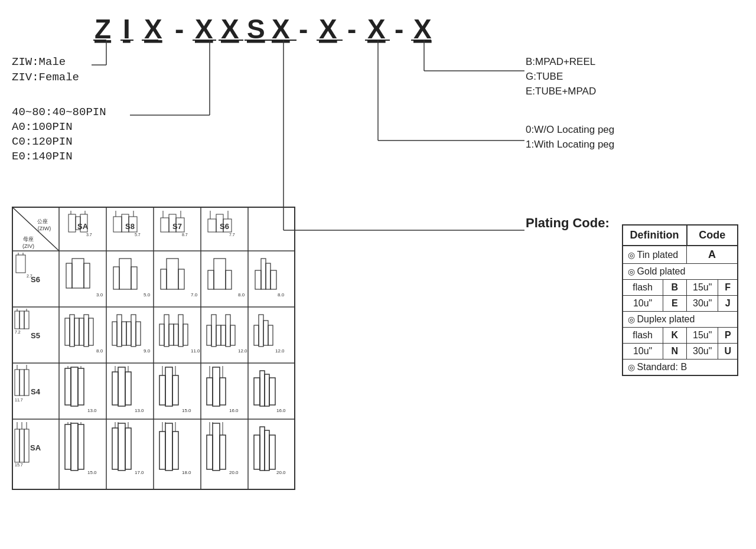  Describe the element at coordinates (712, 235) in the screenshot. I see `plating-table-header-code: Code` at that location.